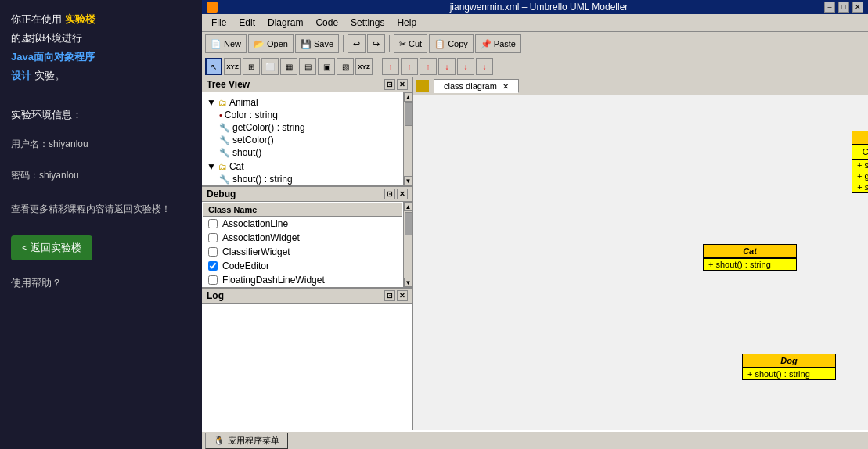 The image size is (868, 449). Describe the element at coordinates (289, 66) in the screenshot. I see `draw-tool-4: ▦` at that location.